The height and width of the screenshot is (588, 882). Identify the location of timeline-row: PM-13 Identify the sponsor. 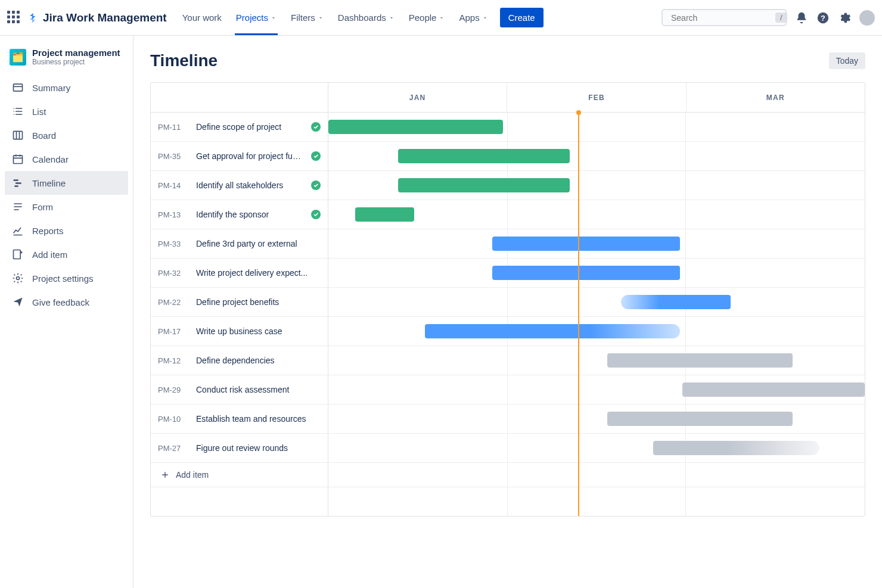
(508, 214).